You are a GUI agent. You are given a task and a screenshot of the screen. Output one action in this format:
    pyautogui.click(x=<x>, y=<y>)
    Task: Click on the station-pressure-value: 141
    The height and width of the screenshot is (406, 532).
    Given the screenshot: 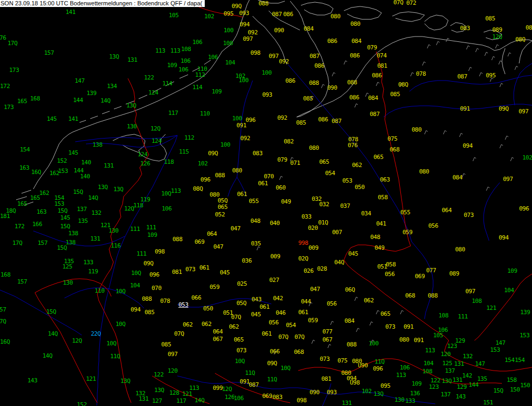 What is the action you would take?
    pyautogui.click(x=70, y=12)
    